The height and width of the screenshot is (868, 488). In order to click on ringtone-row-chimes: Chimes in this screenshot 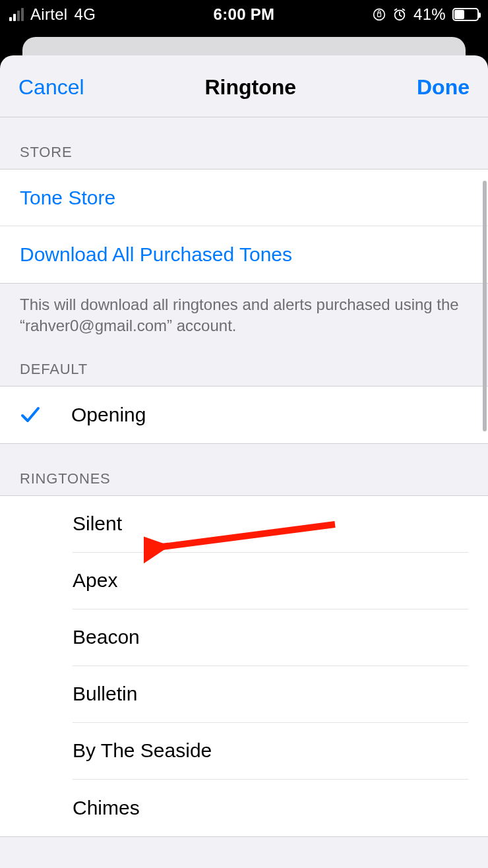, I will do `click(244, 808)`.